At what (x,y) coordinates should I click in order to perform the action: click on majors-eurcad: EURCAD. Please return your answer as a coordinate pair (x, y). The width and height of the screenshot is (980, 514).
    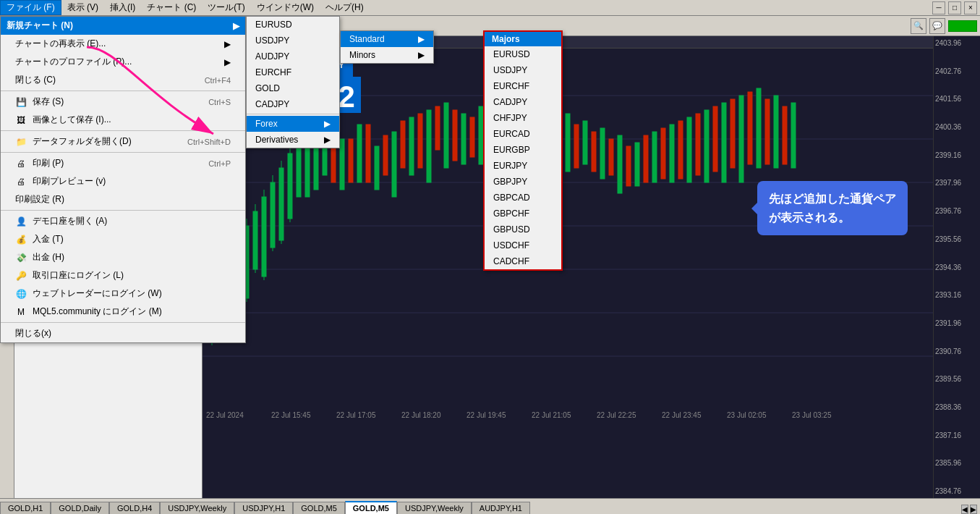
    Looking at the image, I should click on (523, 134).